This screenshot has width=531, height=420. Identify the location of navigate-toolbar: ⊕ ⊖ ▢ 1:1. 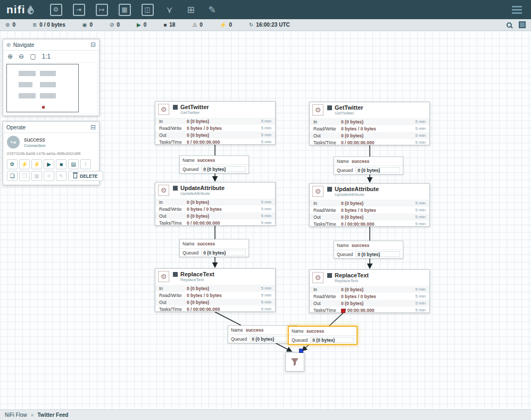
(51, 56).